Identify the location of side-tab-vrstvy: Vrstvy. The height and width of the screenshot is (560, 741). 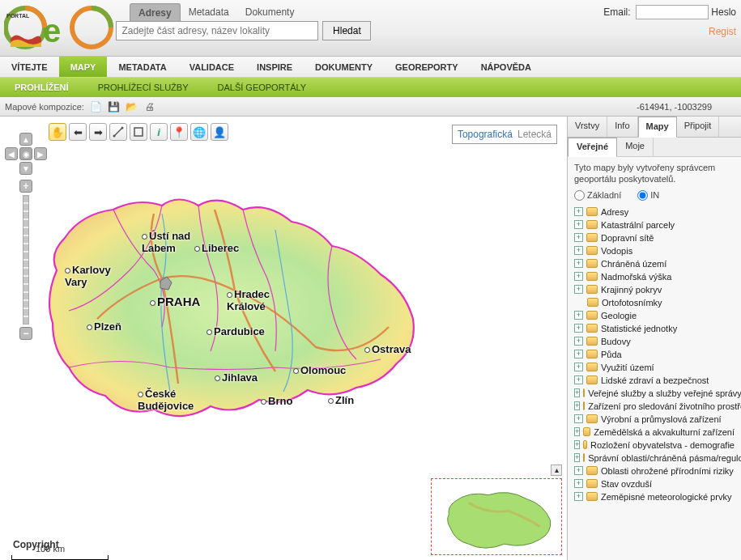
(588, 126).